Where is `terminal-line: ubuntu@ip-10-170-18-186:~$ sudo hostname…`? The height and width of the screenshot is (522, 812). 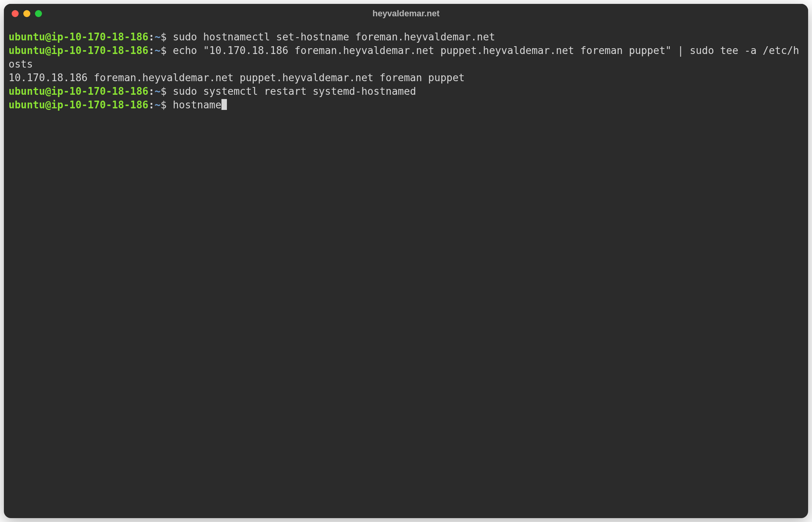 terminal-line: ubuntu@ip-10-170-18-186:~$ sudo hostname… is located at coordinates (406, 37).